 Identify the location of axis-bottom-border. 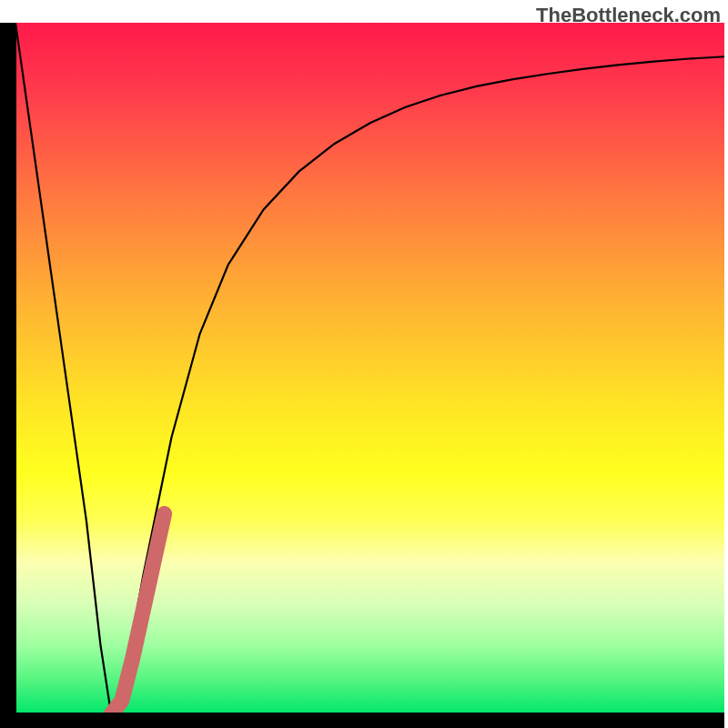
(369, 721).